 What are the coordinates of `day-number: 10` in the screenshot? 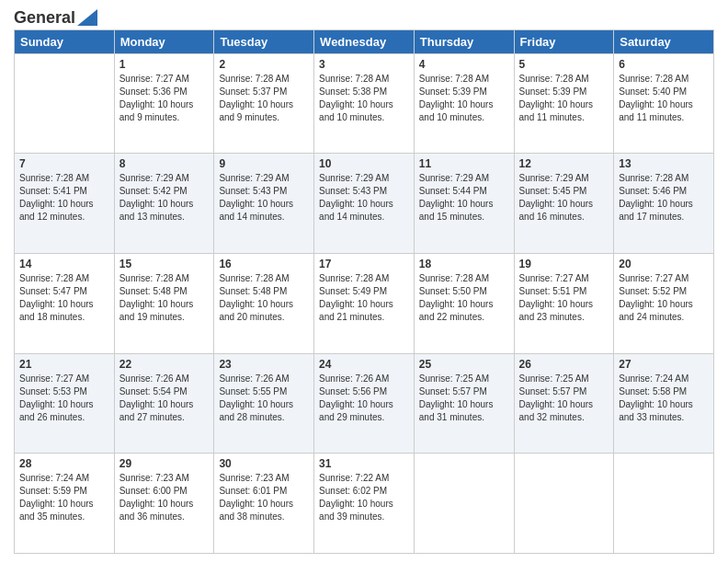 It's located at (364, 164).